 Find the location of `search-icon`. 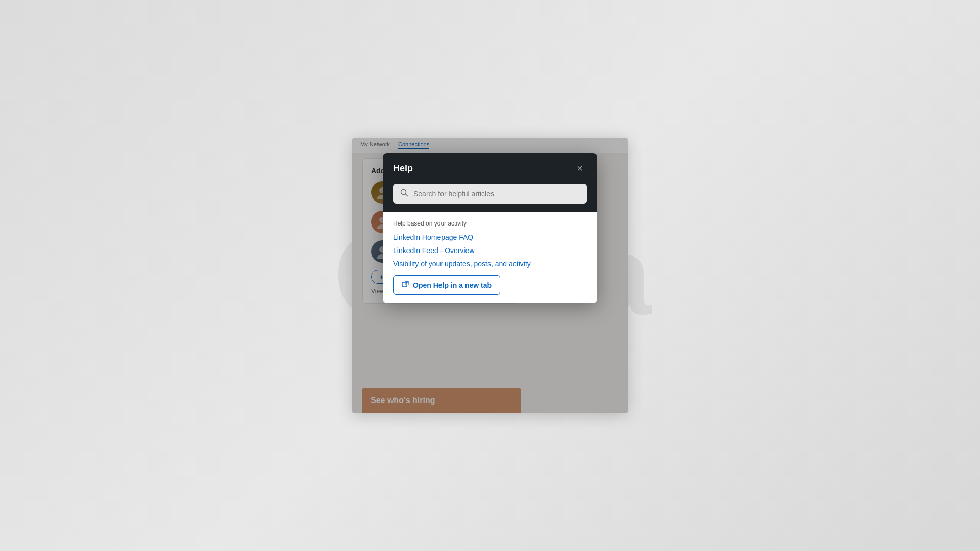

search-icon is located at coordinates (404, 194).